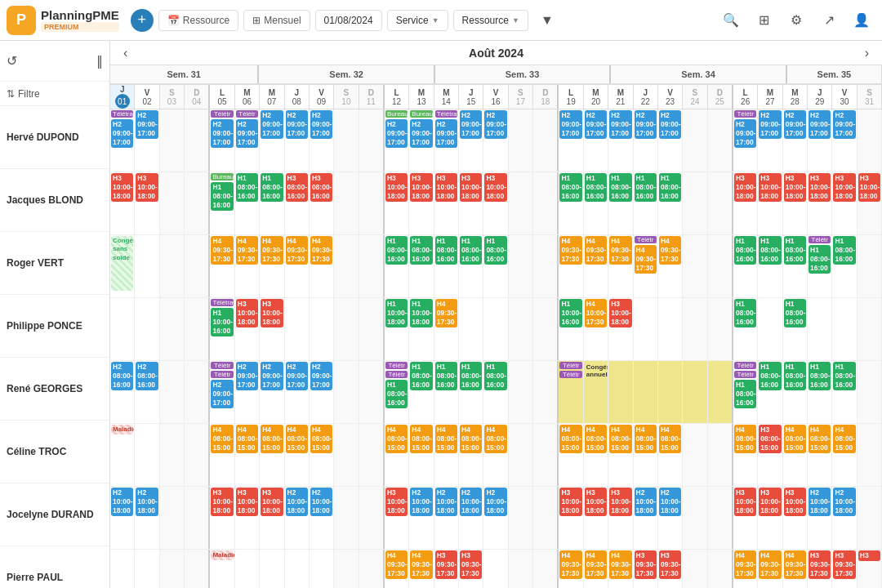  I want to click on cell-rog-29: Télétr H108:00-16:00, so click(820, 266).